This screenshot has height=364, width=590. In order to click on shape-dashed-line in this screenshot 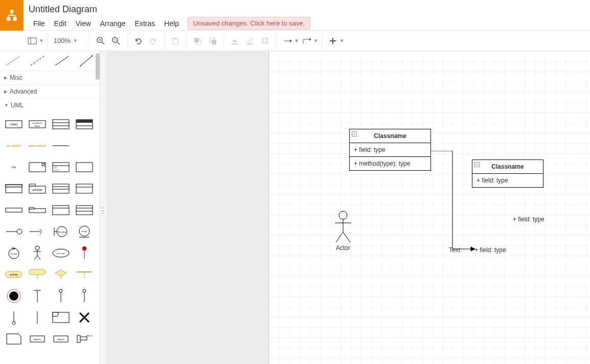, I will do `click(37, 61)`.